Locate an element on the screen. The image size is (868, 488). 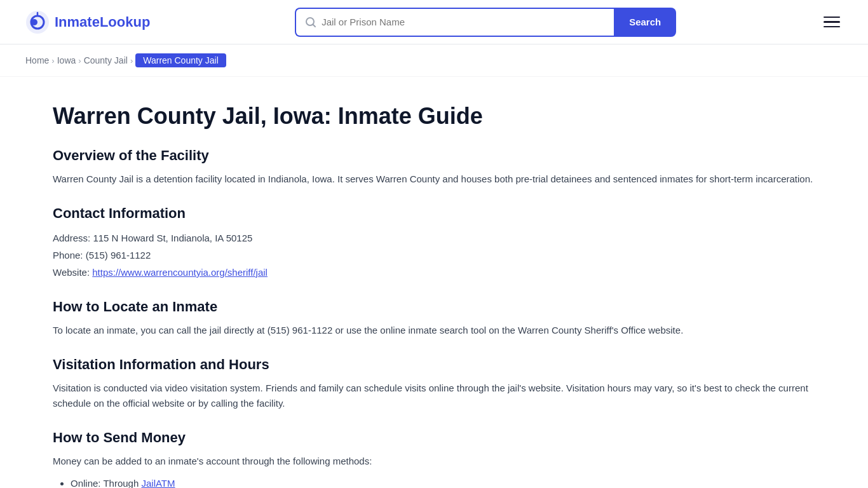
overview-text: Warren County Jail is a detention facili… is located at coordinates (434, 179).